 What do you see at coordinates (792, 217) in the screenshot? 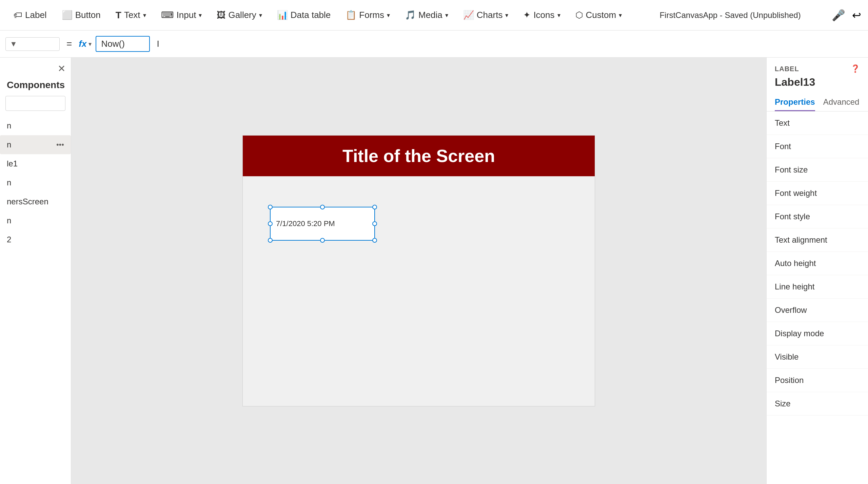
I see `prop-fontstyle-label: Font style` at bounding box center [792, 217].